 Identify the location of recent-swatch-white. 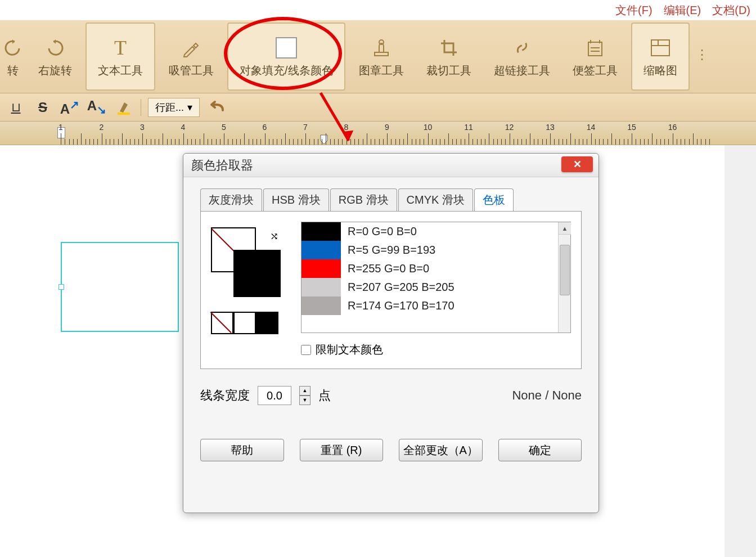
(245, 323).